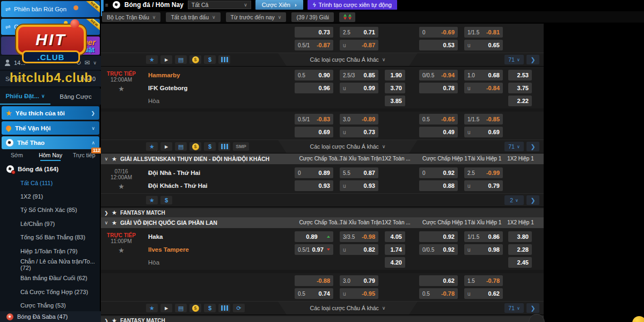  What do you see at coordinates (312, 17) in the screenshot?
I see `league-count-button: (39 / 39) Giải` at bounding box center [312, 17].